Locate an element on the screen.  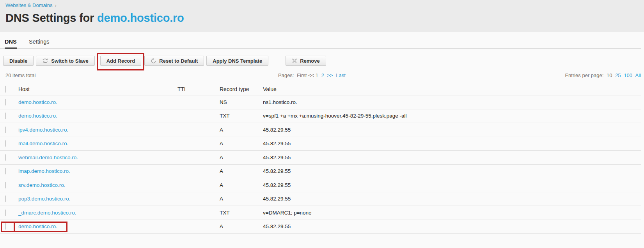
refresh-icon is located at coordinates (154, 61).